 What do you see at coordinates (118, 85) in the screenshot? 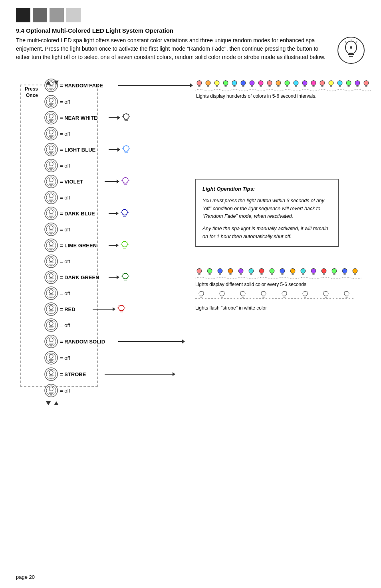
I see `row-random-fade: = RANDOM FADE` at bounding box center [118, 85].